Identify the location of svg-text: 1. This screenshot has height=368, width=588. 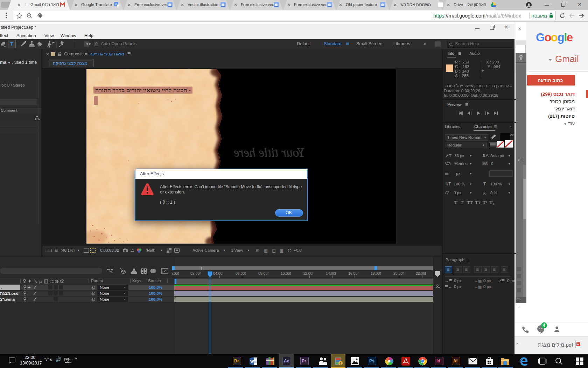
(341, 363).